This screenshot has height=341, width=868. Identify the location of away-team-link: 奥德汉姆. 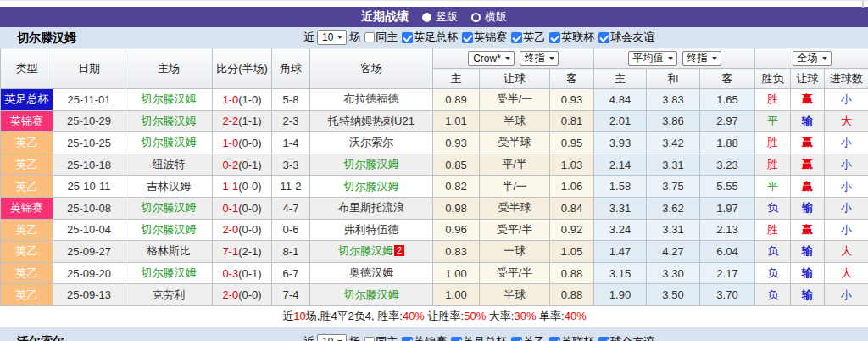
(371, 273).